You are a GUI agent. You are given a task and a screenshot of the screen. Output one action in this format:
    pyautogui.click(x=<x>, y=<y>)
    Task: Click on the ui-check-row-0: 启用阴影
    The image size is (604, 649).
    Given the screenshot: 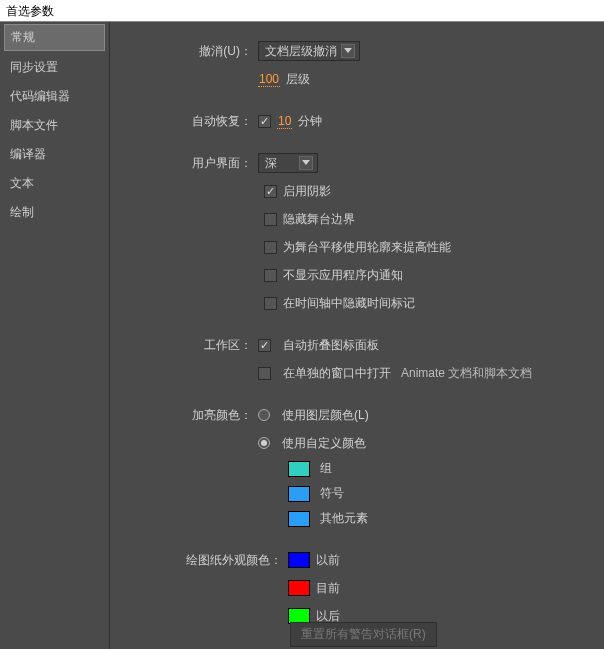 What is the action you would take?
    pyautogui.click(x=357, y=191)
    